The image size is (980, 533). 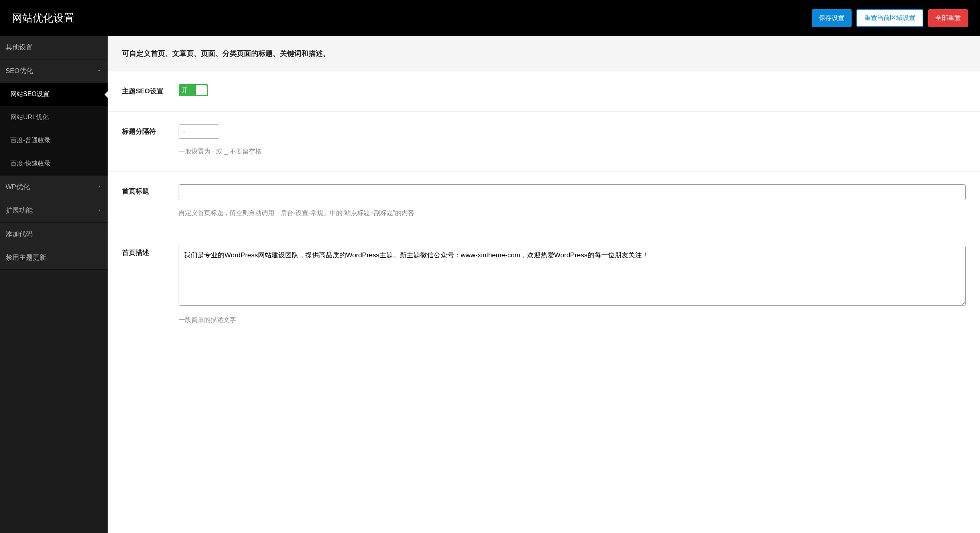 What do you see at coordinates (150, 90) in the screenshot?
I see `form-label: 主题SEO设置` at bounding box center [150, 90].